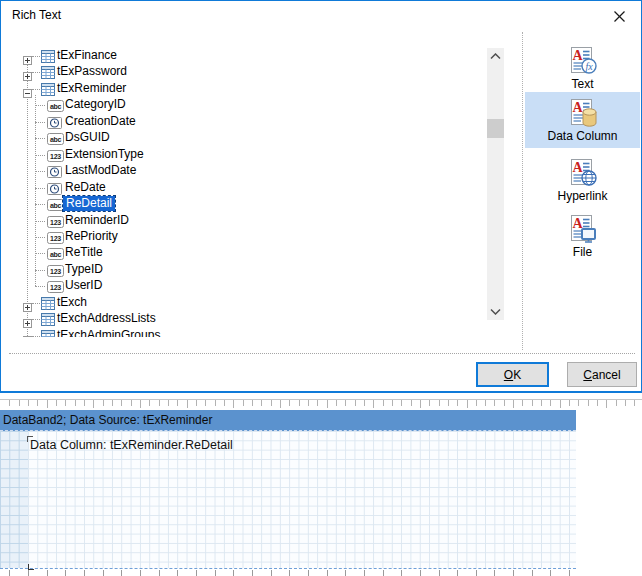  Describe the element at coordinates (243, 221) in the screenshot. I see `tree-item-ReminderID: 123ReminderID` at that location.